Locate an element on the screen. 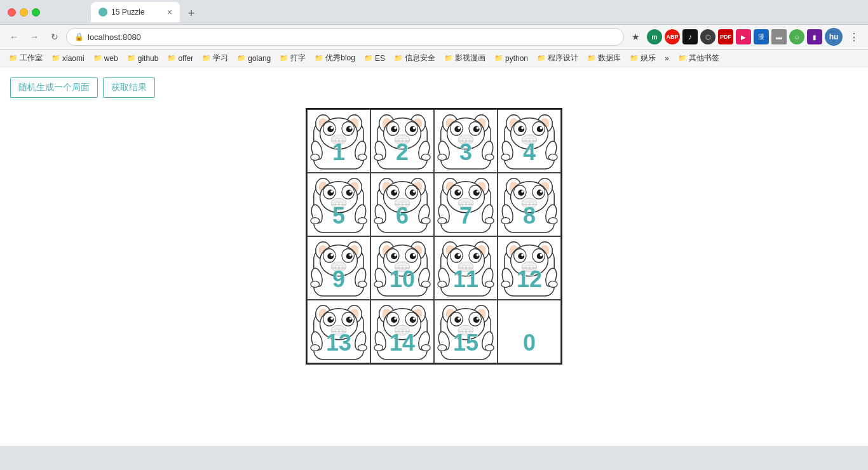  extension-icon-pdf: PDF is located at coordinates (726, 37).